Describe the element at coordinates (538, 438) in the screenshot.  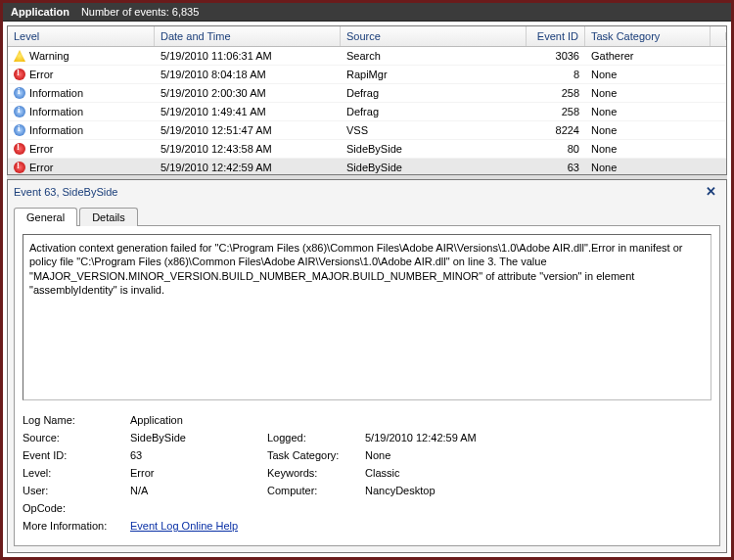
I see `v-logged: 5/19/2010 12:42:59 AM` at that location.